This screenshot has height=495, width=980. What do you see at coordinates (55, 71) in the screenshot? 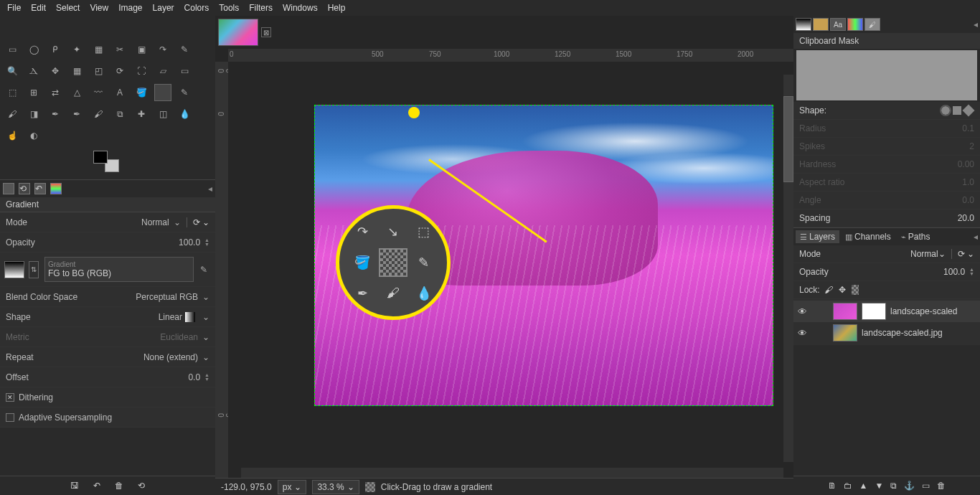
I see `move-tool: ✥` at bounding box center [55, 71].